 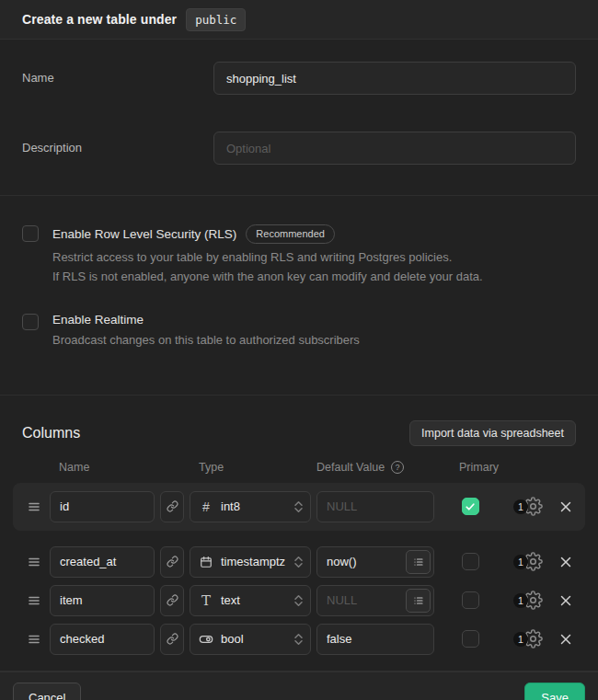 What do you see at coordinates (206, 507) in the screenshot?
I see `hash-icon: #` at bounding box center [206, 507].